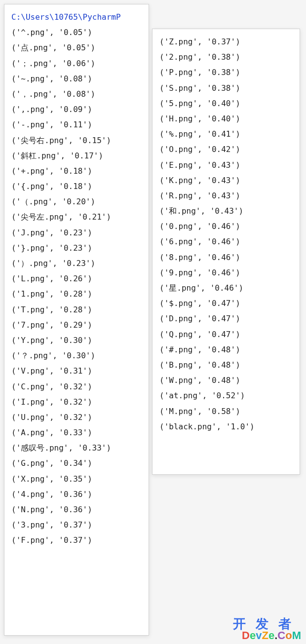 The height and width of the screenshot is (644, 306). Describe the element at coordinates (76, 201) in the screenshot. I see `output-line: ('（.png', '0.20')` at that location.